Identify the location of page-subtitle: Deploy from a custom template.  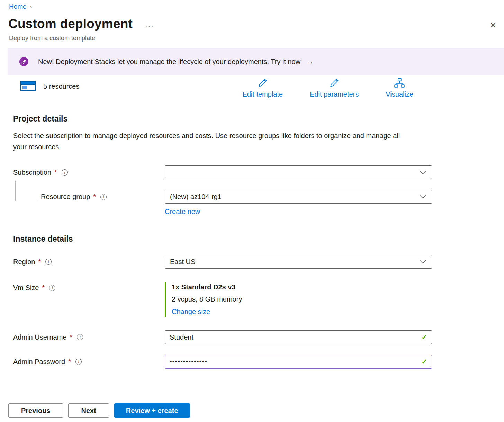
(252, 37).